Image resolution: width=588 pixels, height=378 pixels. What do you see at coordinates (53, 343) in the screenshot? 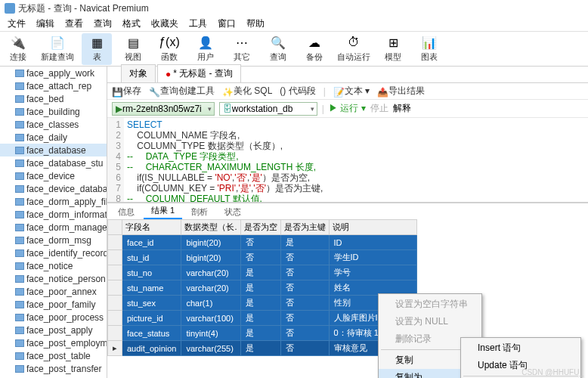
I see `sidebar-item: face_post_employment` at bounding box center [53, 343].